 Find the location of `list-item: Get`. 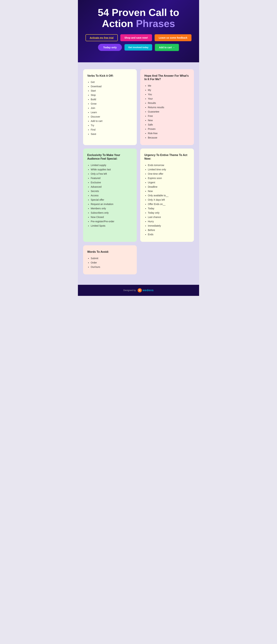

list-item: Get is located at coordinates (112, 82).